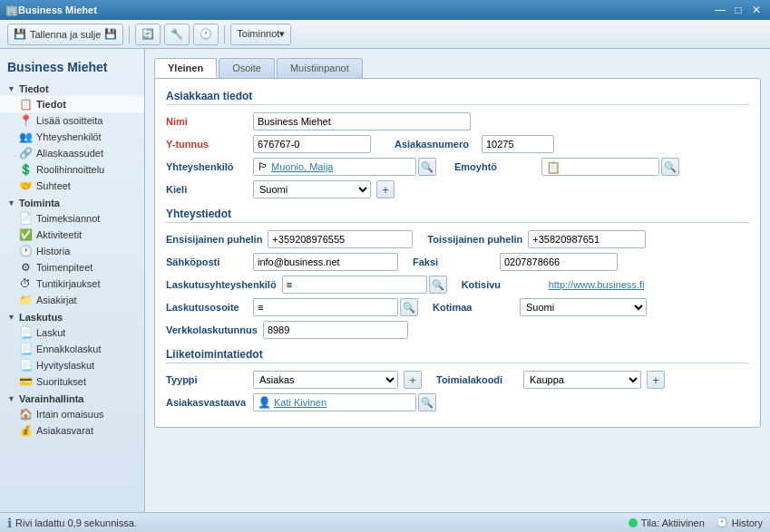  Describe the element at coordinates (73, 267) in the screenshot. I see `sidebar-item-toimenpiteet: ⚙ Toimenpiteet` at that location.